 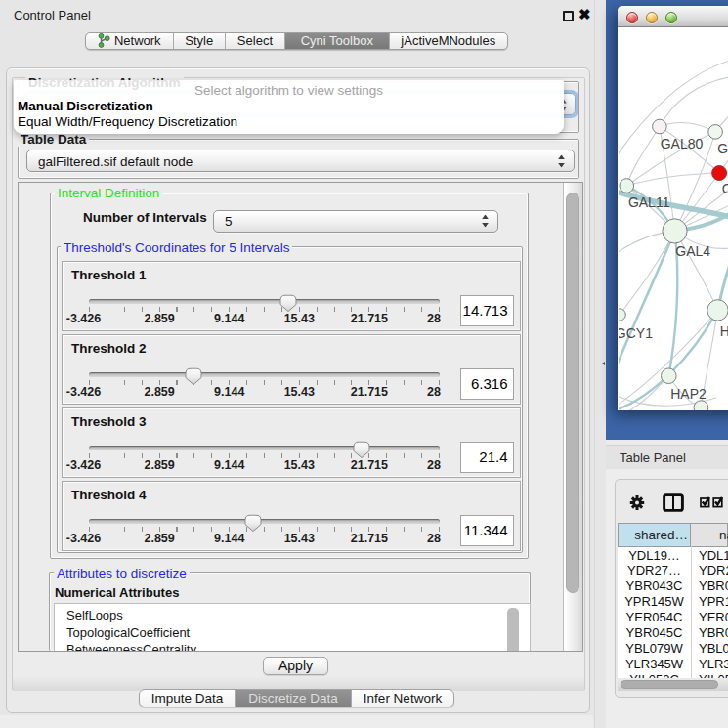 What do you see at coordinates (725, 188) in the screenshot?
I see `svg-text: C` at bounding box center [725, 188].